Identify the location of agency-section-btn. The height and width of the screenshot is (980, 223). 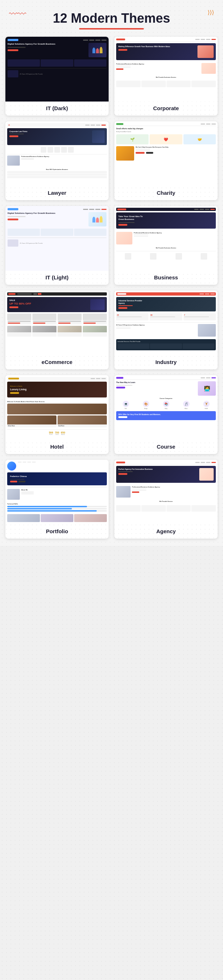
(135, 492).